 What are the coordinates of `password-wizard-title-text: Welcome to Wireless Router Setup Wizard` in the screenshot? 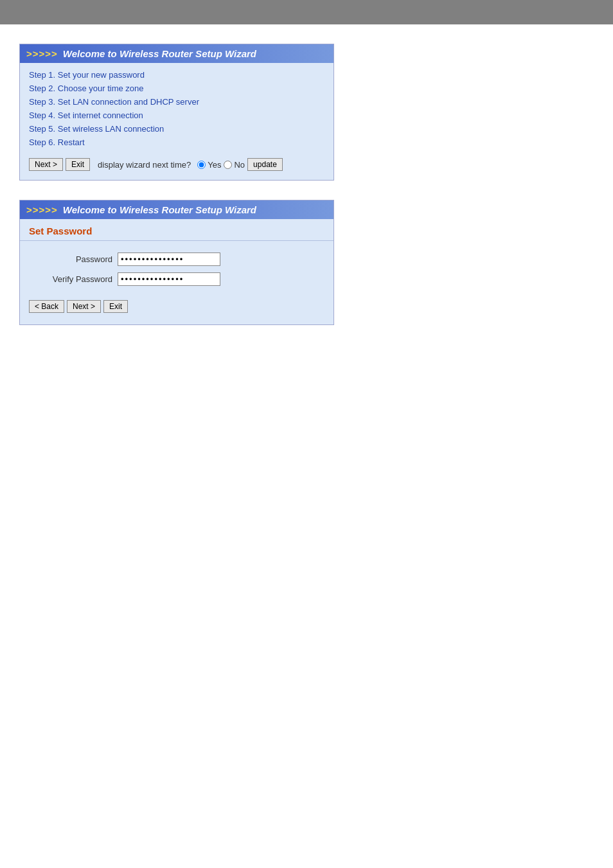 It's located at (159, 209).